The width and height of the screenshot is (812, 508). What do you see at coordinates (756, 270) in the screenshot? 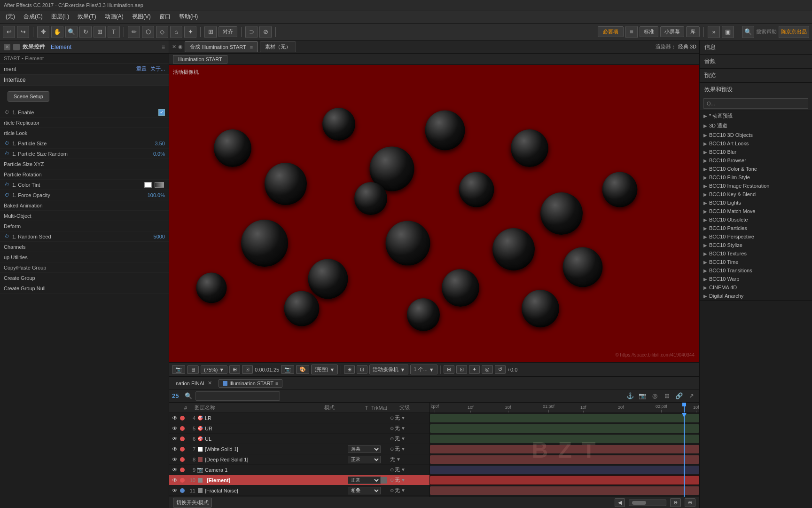
I see `rp-bcc-transitions: ▶ BCC10 Transitions` at bounding box center [756, 270].